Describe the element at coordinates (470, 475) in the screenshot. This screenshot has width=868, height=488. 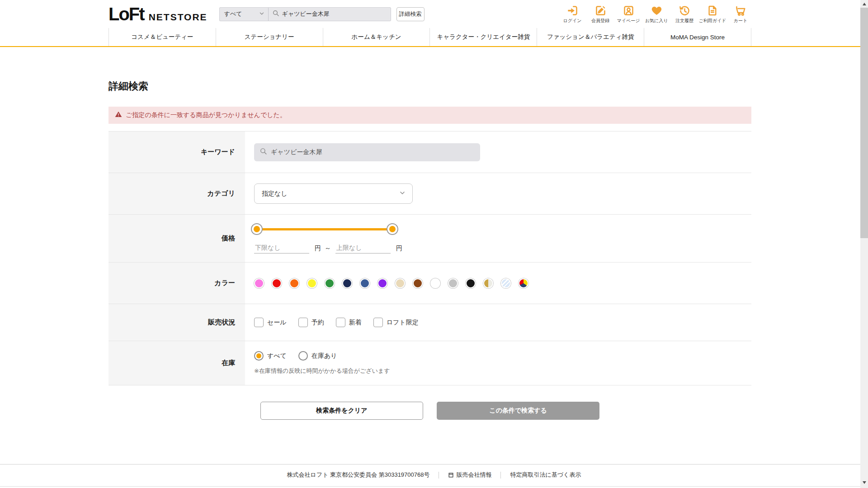
I see `footer-link-seller-info: 販売会社情報` at that location.